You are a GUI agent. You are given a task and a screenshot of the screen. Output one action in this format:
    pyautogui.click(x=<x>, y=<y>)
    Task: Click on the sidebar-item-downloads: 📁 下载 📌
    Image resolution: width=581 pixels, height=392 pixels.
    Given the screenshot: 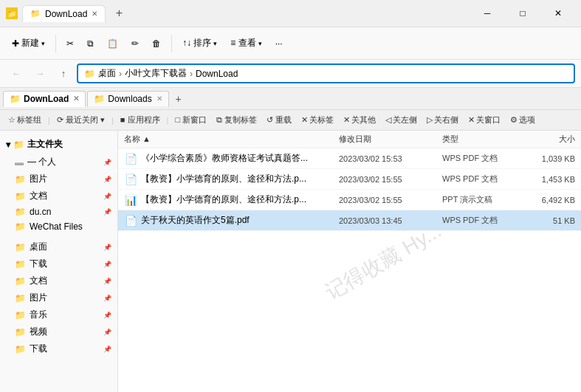 What is the action you would take?
    pyautogui.click(x=59, y=264)
    